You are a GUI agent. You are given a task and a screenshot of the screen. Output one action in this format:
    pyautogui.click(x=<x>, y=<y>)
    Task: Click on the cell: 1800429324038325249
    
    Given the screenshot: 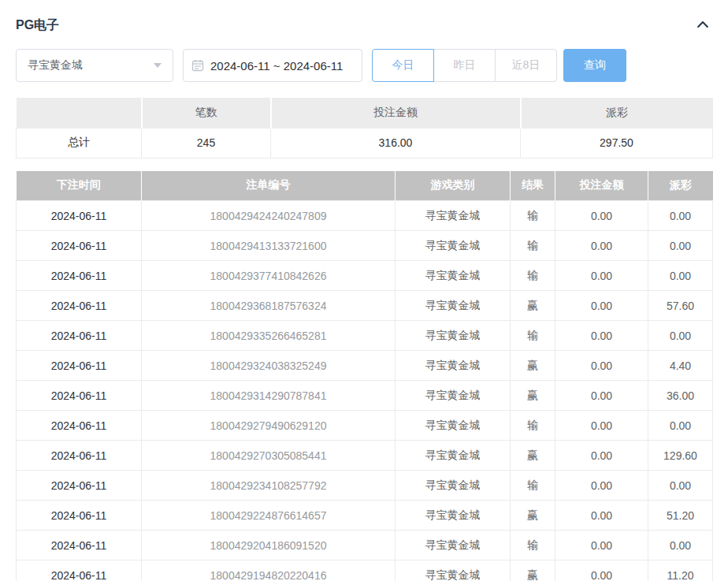 What is the action you would take?
    pyautogui.click(x=269, y=366)
    